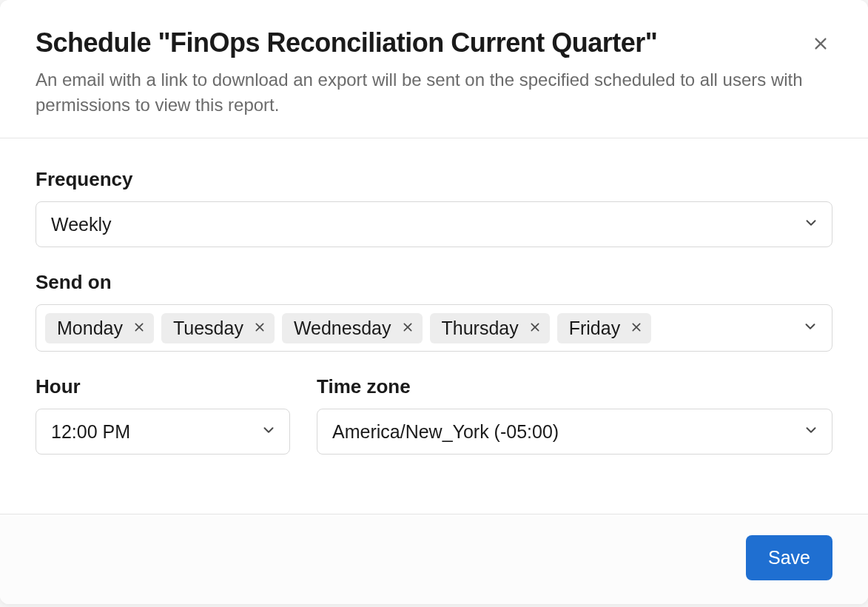 This screenshot has height=607, width=868. I want to click on send-on-group: Send on Monday Tuesday, so click(434, 311).